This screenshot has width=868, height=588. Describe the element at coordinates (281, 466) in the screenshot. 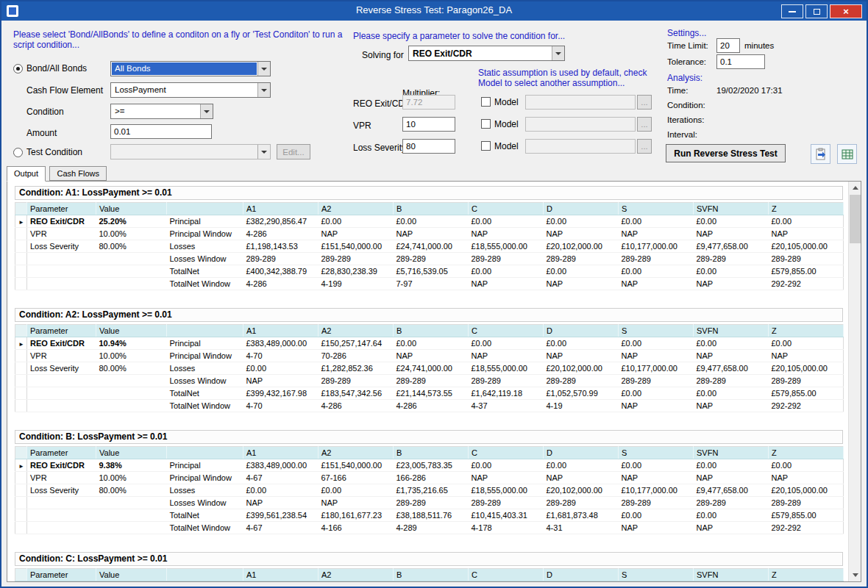

I see `value-cell: £383,489,000.00` at that location.